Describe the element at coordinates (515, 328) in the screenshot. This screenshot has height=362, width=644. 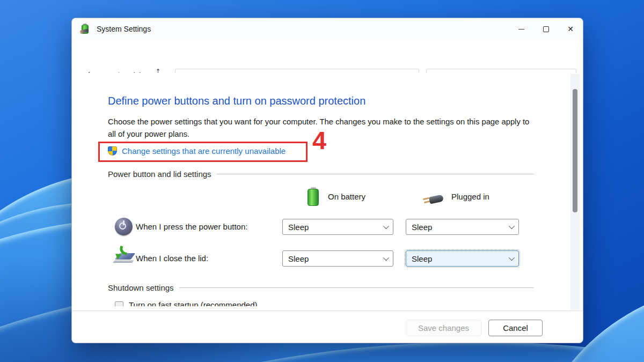
I see `cancel-button: Cancel` at that location.